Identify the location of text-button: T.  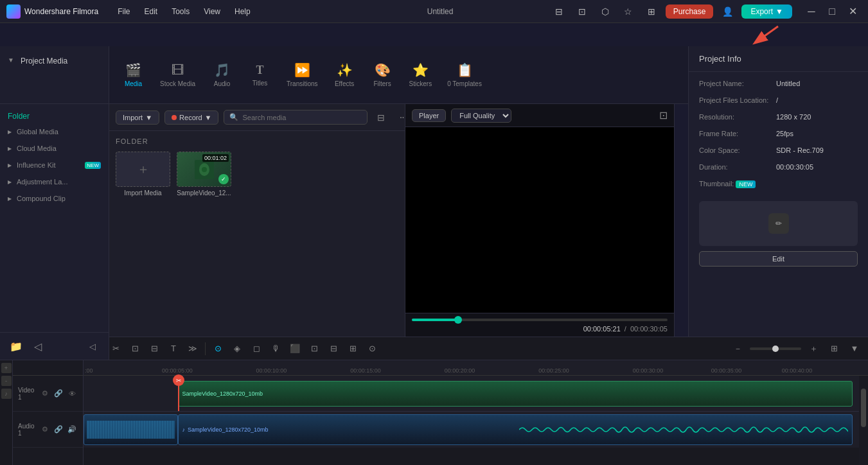
(173, 349).